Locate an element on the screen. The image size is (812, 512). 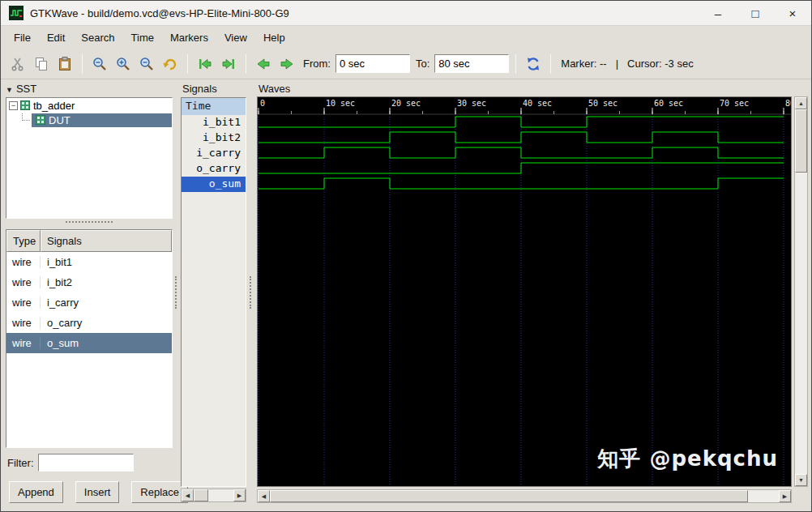
table-row: wire o_carry is located at coordinates (89, 322).